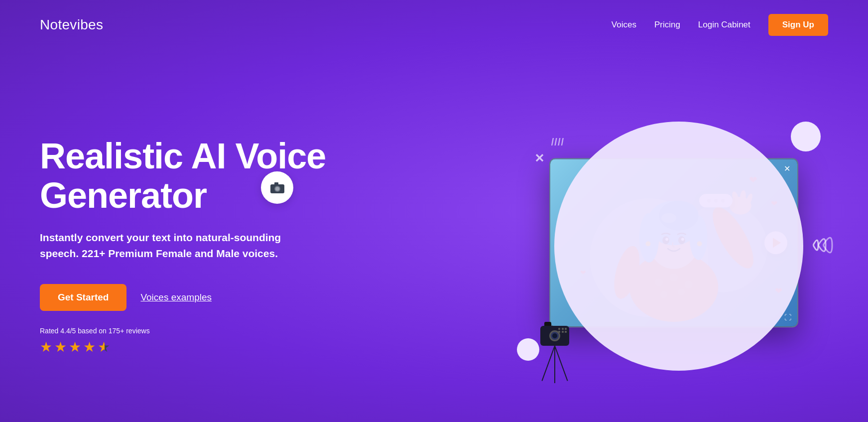 This screenshot has width=868, height=422. What do you see at coordinates (277, 187) in the screenshot?
I see `camera-float-icon` at bounding box center [277, 187].